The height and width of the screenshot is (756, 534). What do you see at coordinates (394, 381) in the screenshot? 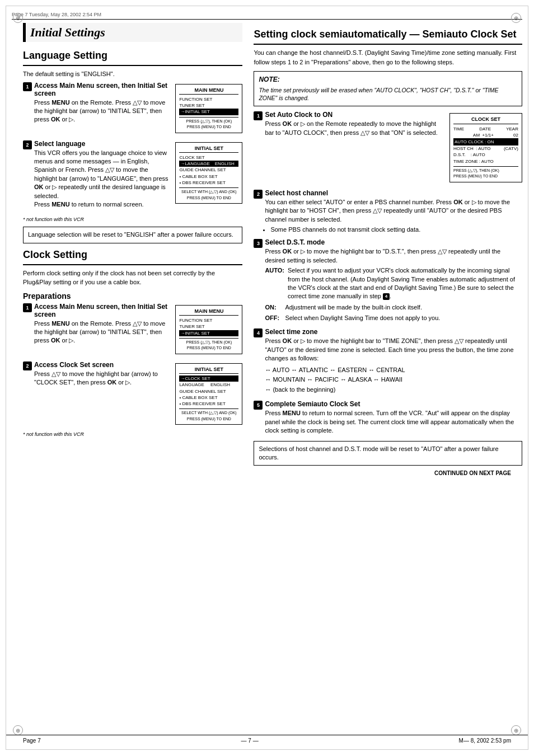
I see `timezone-arrows: ↔ AUTO ↔ ATLANTIC ↔ EASTERN ↔ CENTRAL ↔ …` at bounding box center [394, 381].